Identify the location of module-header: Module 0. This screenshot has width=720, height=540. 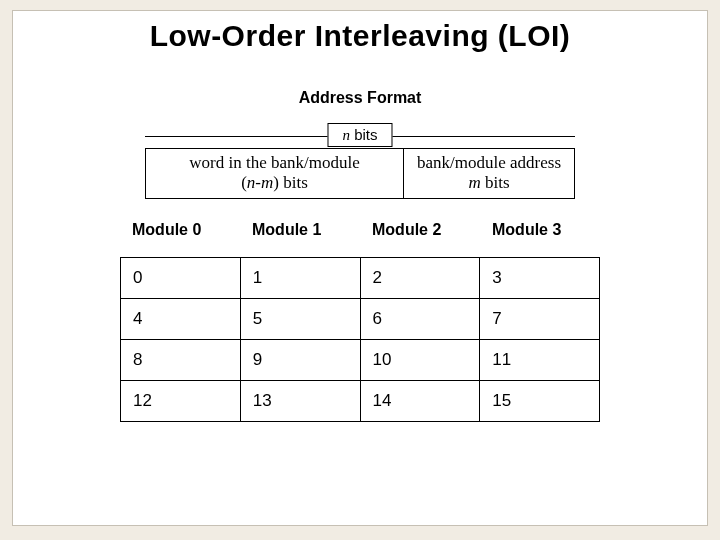
(180, 230).